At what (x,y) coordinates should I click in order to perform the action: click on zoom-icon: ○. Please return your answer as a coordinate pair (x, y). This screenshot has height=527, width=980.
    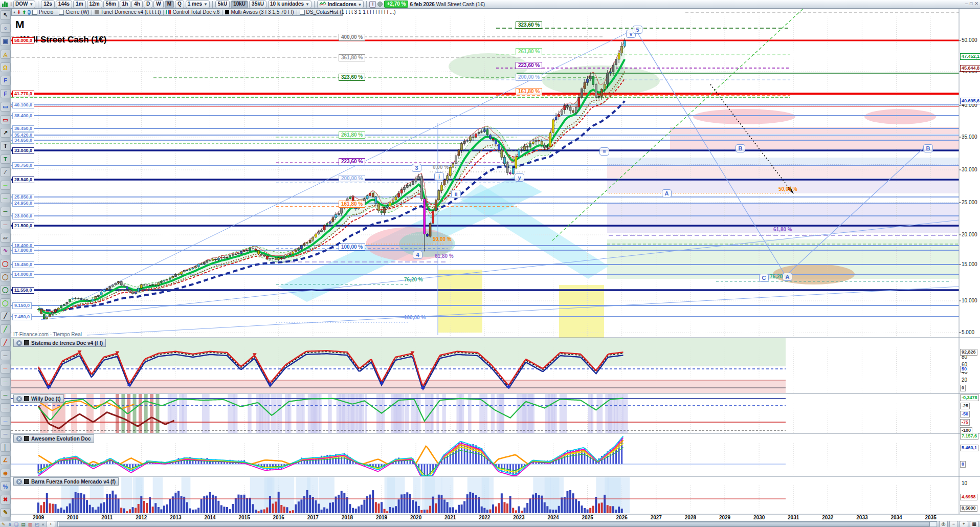
    Looking at the image, I should click on (6, 29).